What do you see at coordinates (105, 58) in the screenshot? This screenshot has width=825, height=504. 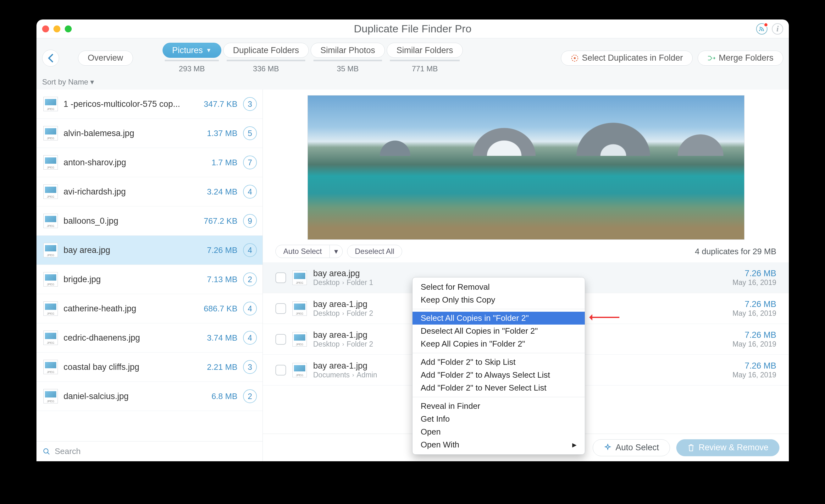 I see `overview-button: Overview` at bounding box center [105, 58].